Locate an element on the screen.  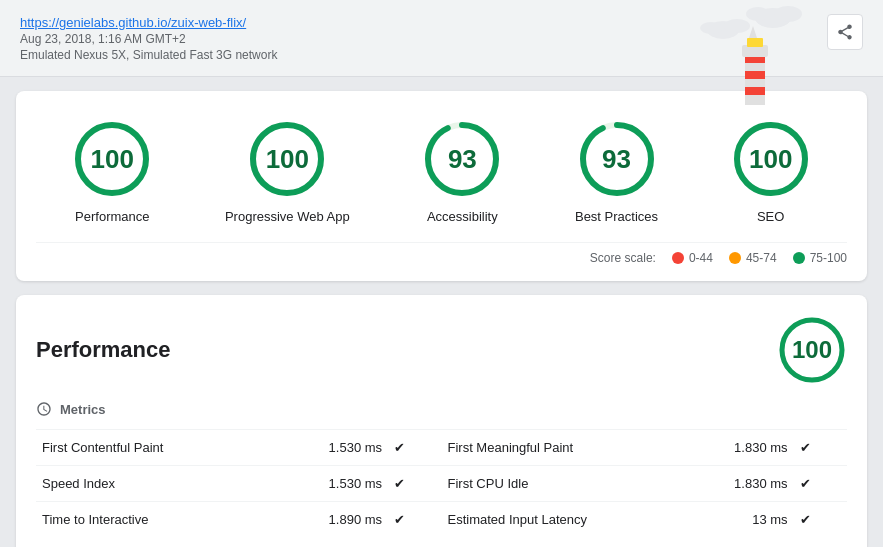
score-circle-seo: 100 is located at coordinates (771, 159).